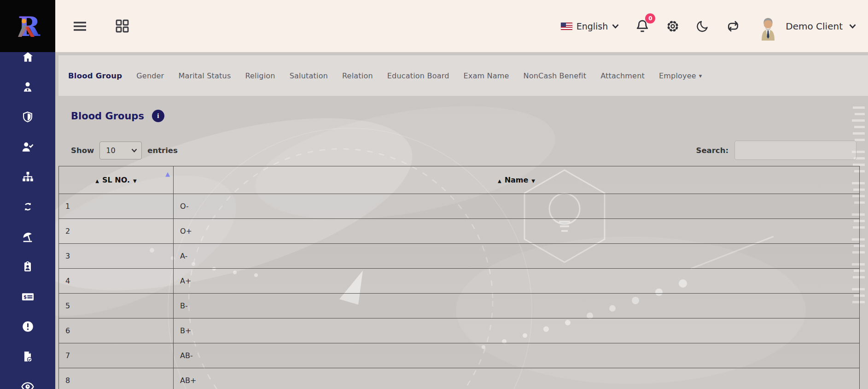 This screenshot has height=389, width=868. What do you see at coordinates (260, 76) in the screenshot?
I see `tab-religion: Religion` at bounding box center [260, 76].